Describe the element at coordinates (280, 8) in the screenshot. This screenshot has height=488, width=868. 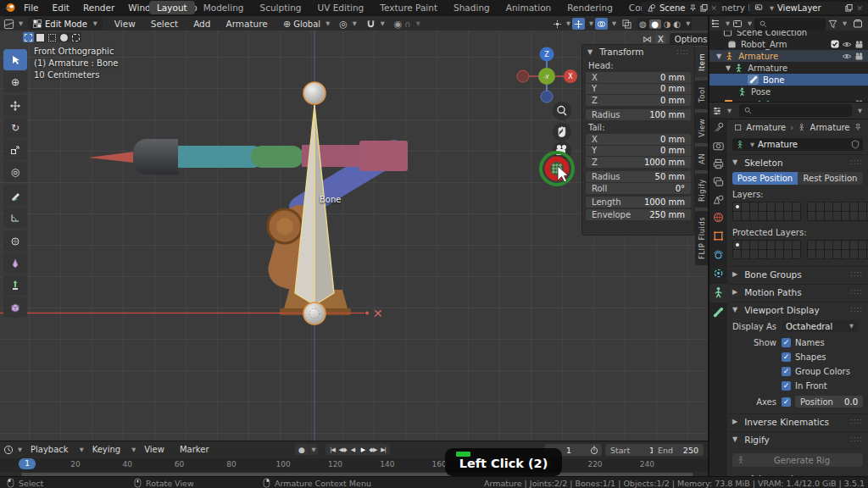
I see `workspace-tab-sculpting: Sculpting` at that location.